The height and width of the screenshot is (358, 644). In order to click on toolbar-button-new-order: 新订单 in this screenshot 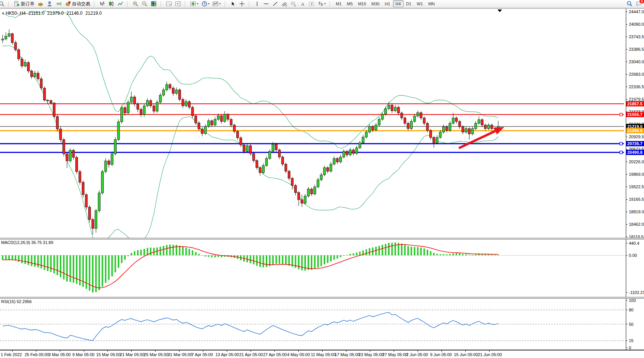, I will do `click(24, 4)`.